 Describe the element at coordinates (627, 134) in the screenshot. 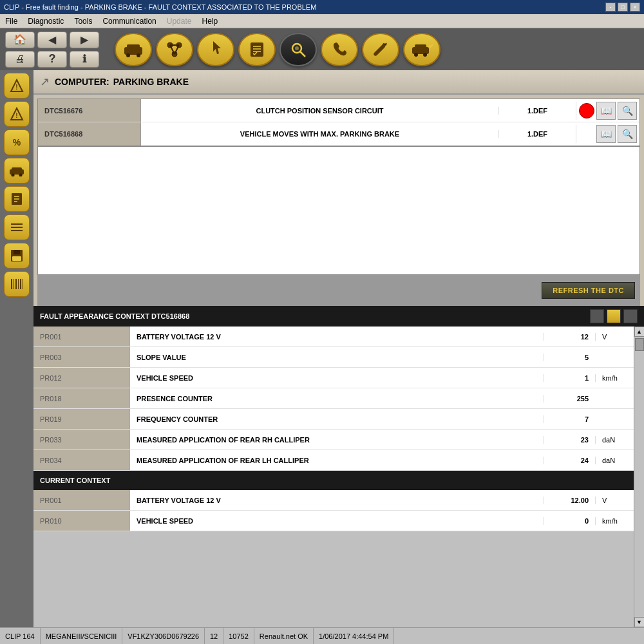

I see `dtc-zoom-btn-2: 🔍` at that location.